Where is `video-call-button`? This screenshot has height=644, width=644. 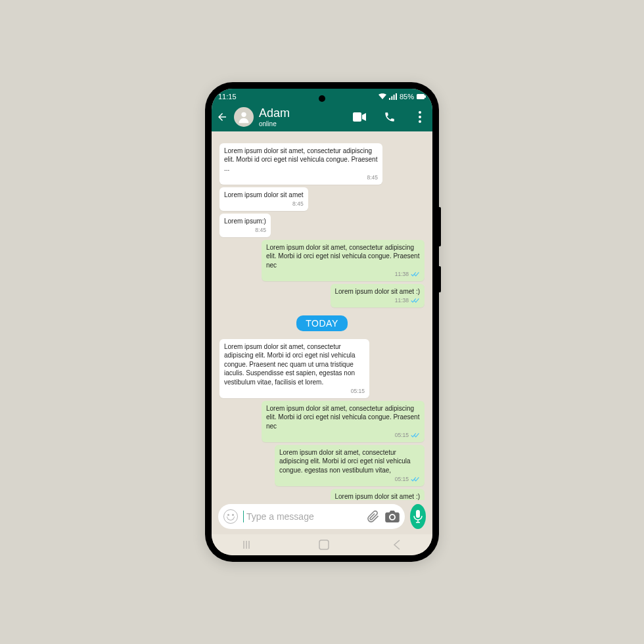
video-call-button is located at coordinates (359, 117).